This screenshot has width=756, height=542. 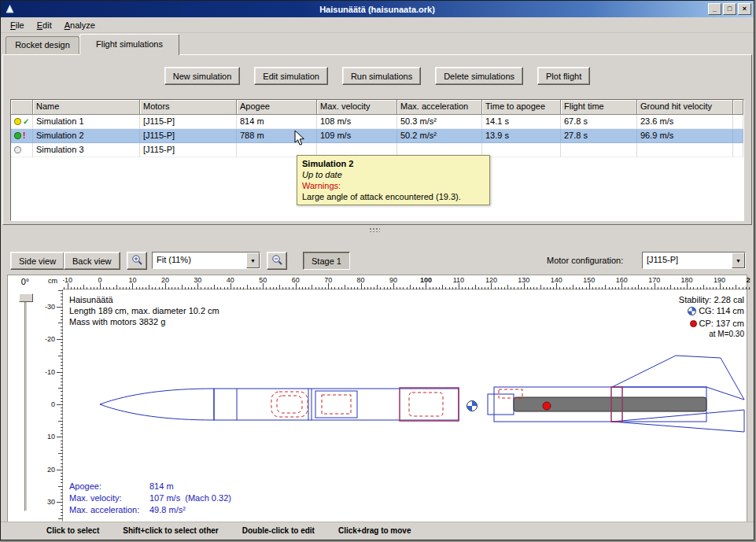 What do you see at coordinates (738, 107) in the screenshot?
I see `column-header-filler` at bounding box center [738, 107].